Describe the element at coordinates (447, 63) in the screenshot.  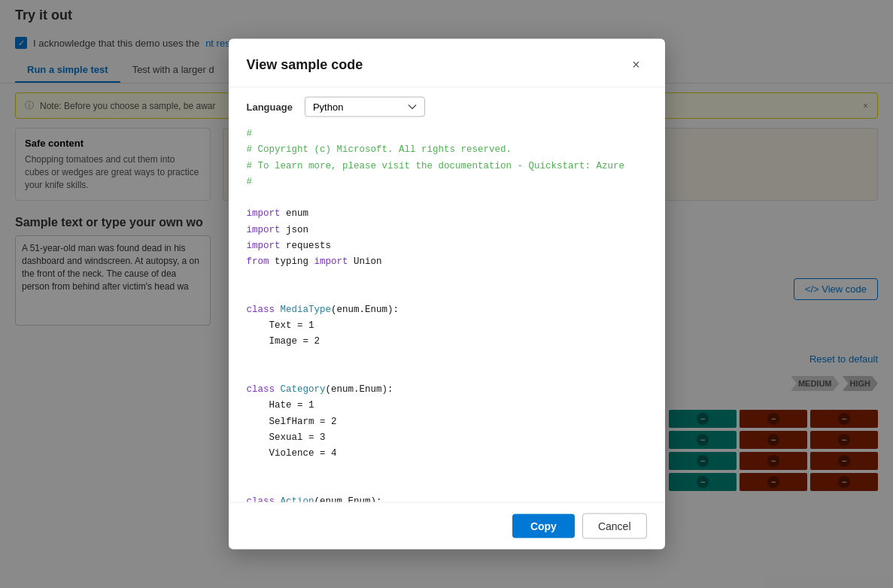
I see `modal-header: View sample code ×` at that location.